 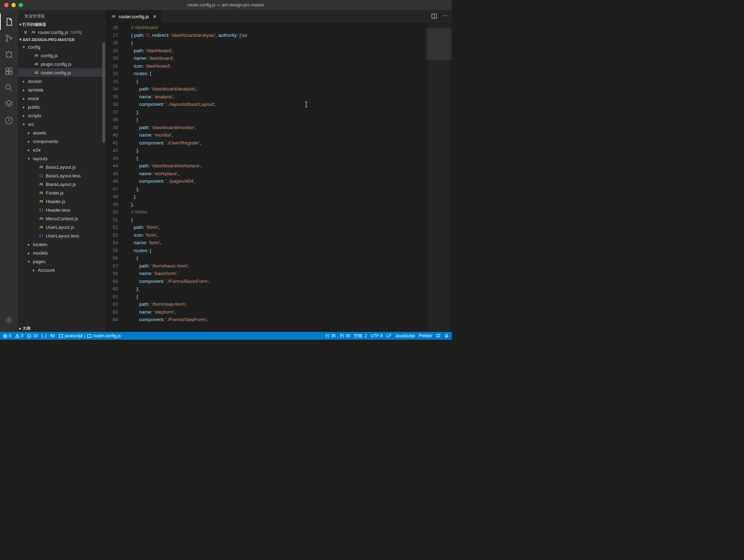 What do you see at coordinates (389, 336) in the screenshot?
I see `eol-status: LF` at bounding box center [389, 336].